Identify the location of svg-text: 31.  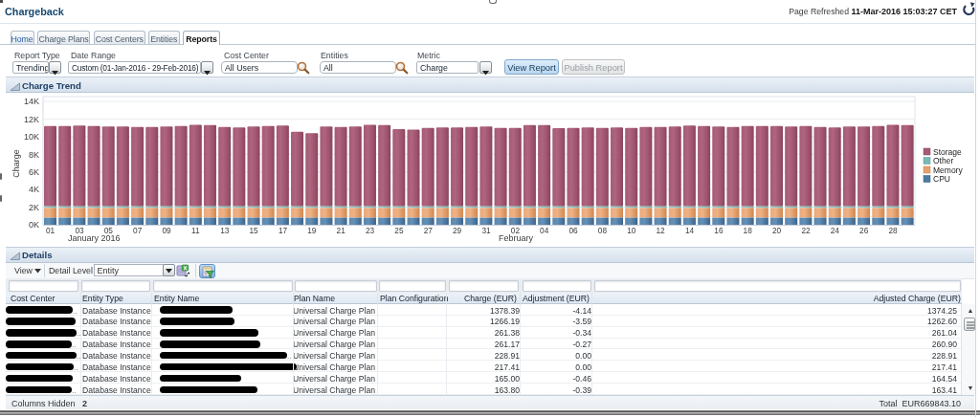
(486, 230).